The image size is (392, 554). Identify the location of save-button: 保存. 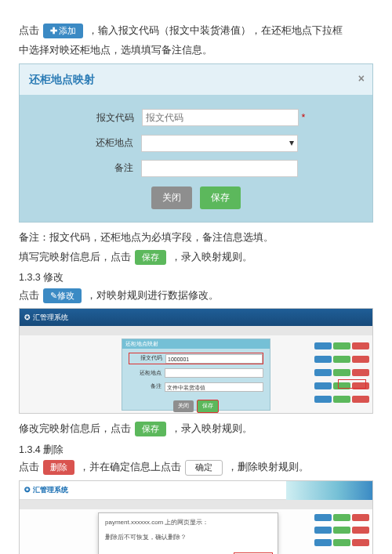
(151, 257).